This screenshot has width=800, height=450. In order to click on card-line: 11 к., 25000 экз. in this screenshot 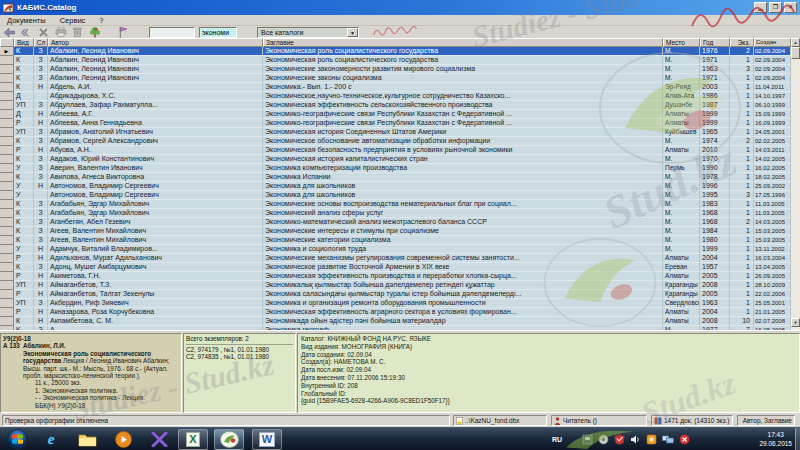, I will do `click(107, 382)`.